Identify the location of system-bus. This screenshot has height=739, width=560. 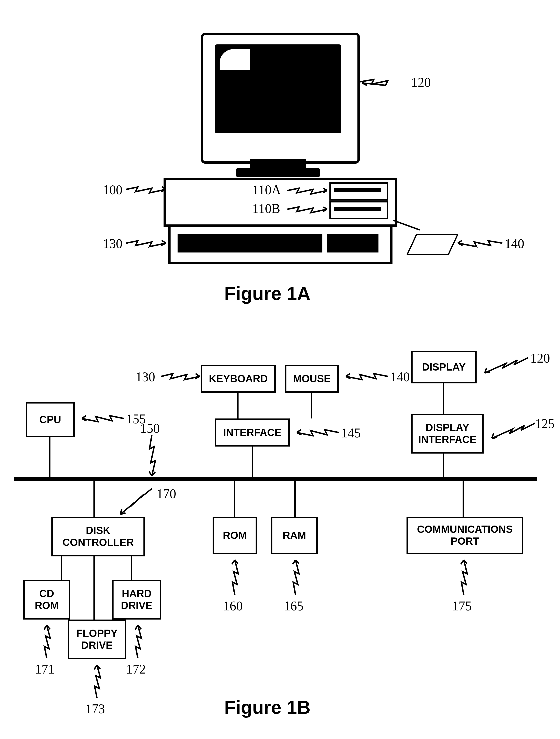
(276, 479).